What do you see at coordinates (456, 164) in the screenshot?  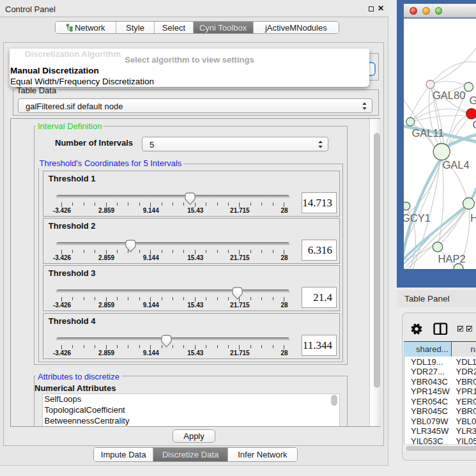 I see `svg-text: GAL4` at bounding box center [456, 164].